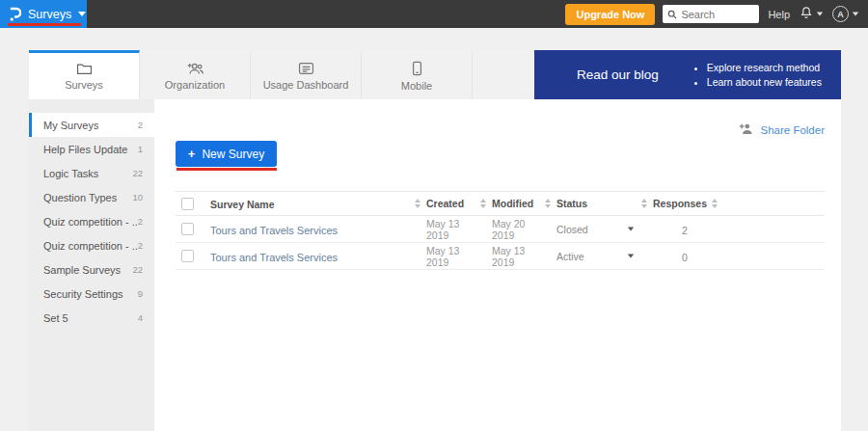 This screenshot has height=431, width=868. What do you see at coordinates (417, 75) in the screenshot?
I see `tab-mobile: Mobile` at bounding box center [417, 75].